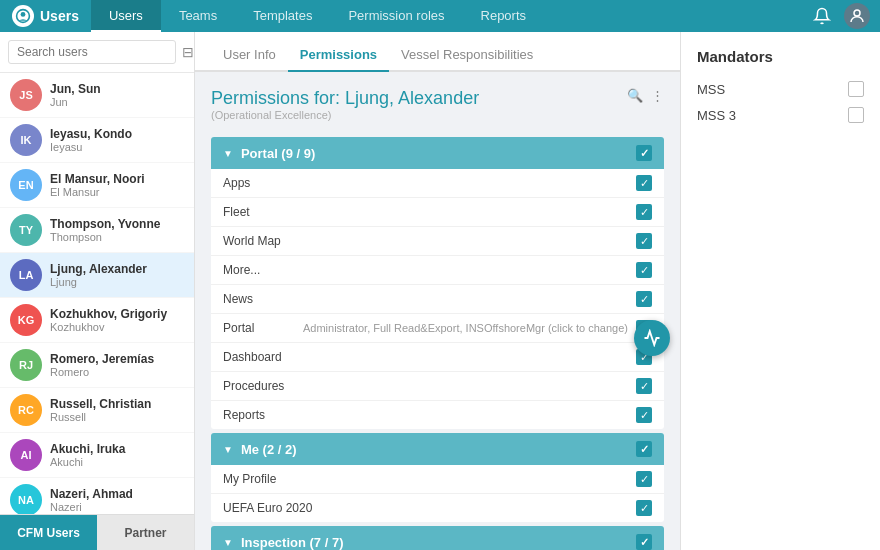 The width and height of the screenshot is (880, 550). What do you see at coordinates (26, 185) in the screenshot?
I see `avatar: EN` at bounding box center [26, 185].